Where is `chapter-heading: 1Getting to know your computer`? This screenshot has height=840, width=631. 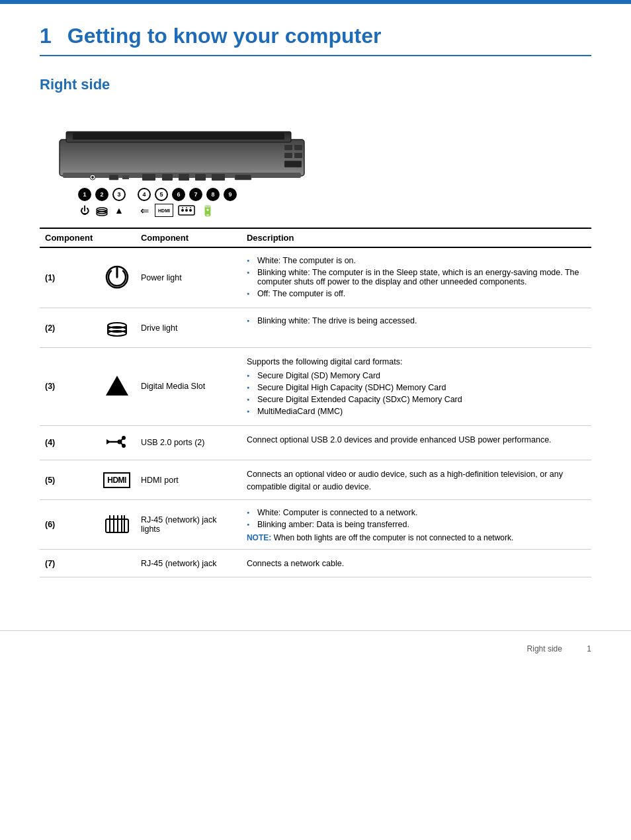
chapter-heading: 1Getting to know your computer is located at coordinates (316, 40).